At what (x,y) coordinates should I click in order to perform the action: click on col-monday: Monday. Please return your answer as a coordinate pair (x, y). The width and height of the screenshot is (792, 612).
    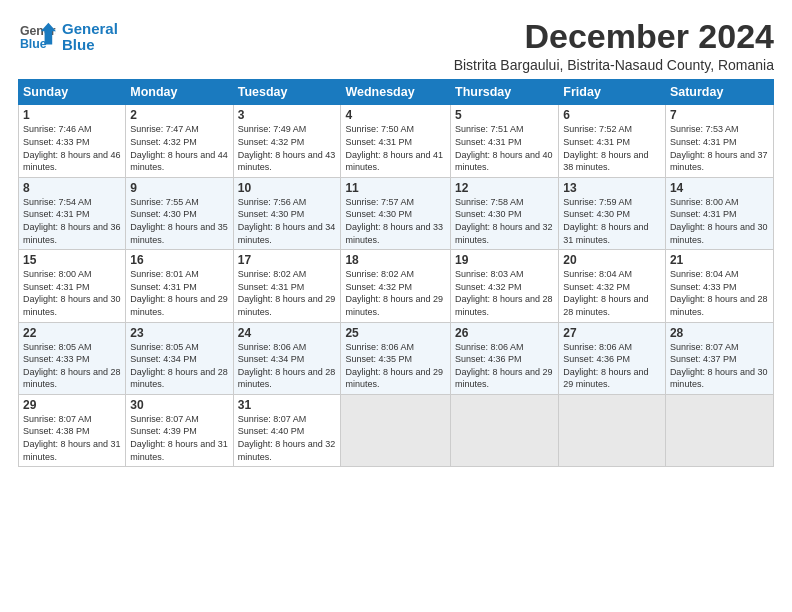
    Looking at the image, I should click on (180, 92).